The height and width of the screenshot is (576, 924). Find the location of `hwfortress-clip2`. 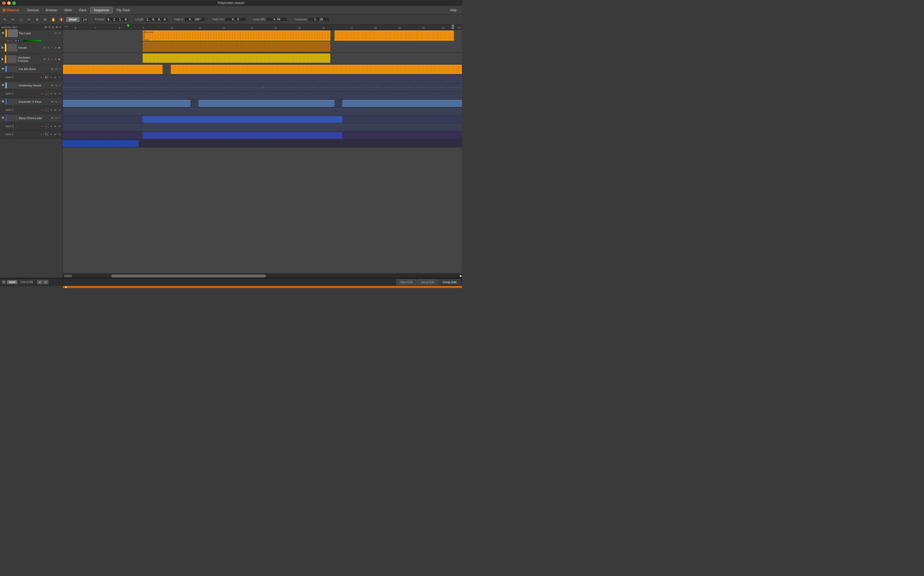

hwfortress-clip2 is located at coordinates (316, 69).